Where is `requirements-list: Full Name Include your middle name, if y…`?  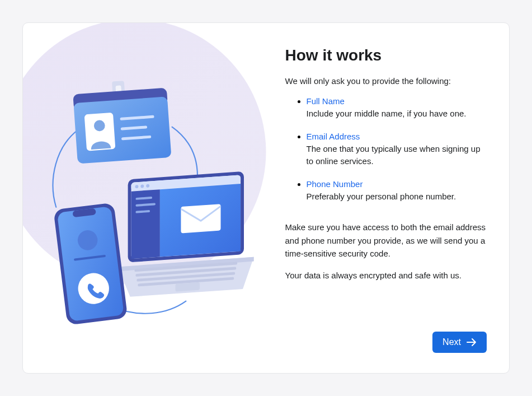
requirements-list: Full Name Include your middle name, if y… is located at coordinates (386, 153).